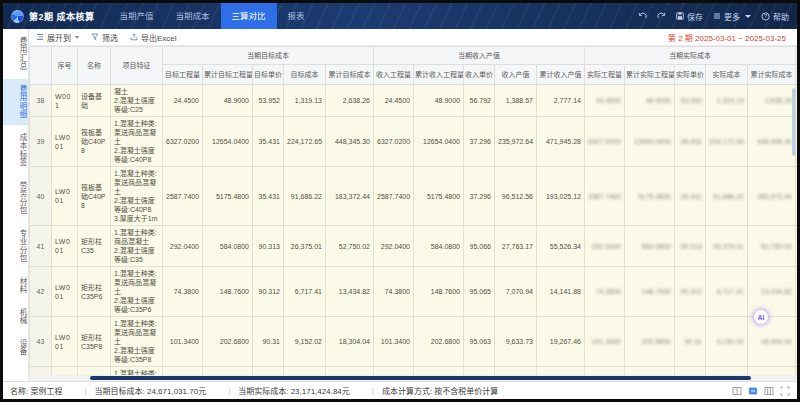 Image resolution: width=800 pixels, height=402 pixels. I want to click on actual-value-cell: 6327.0200, so click(605, 142).